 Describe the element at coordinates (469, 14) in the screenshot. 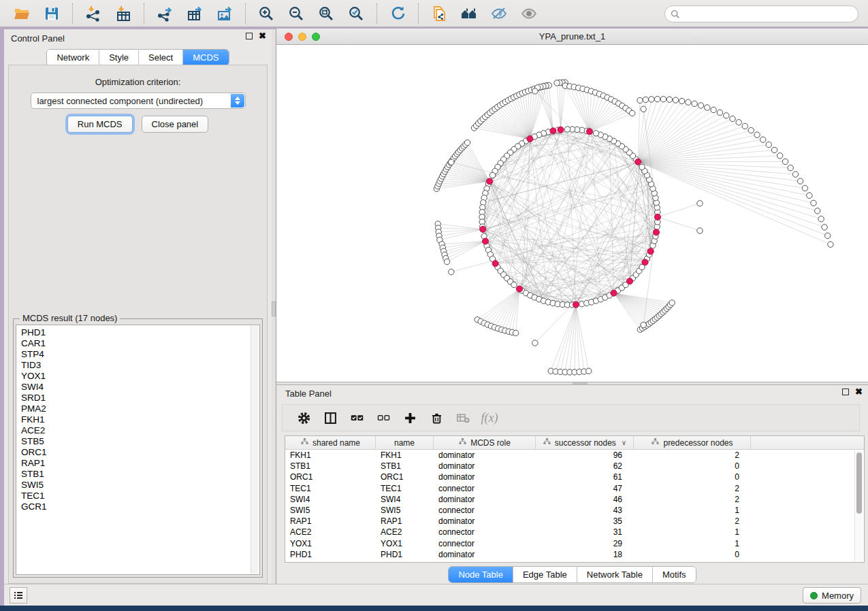

I see `first-neighbors-icon` at that location.